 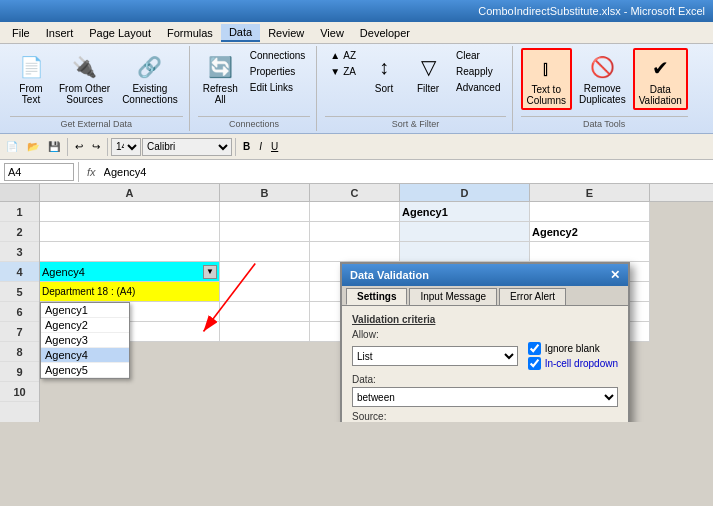 What do you see at coordinates (85, 326) in the screenshot?
I see `dropdown-item-2: Agency2` at bounding box center [85, 326].